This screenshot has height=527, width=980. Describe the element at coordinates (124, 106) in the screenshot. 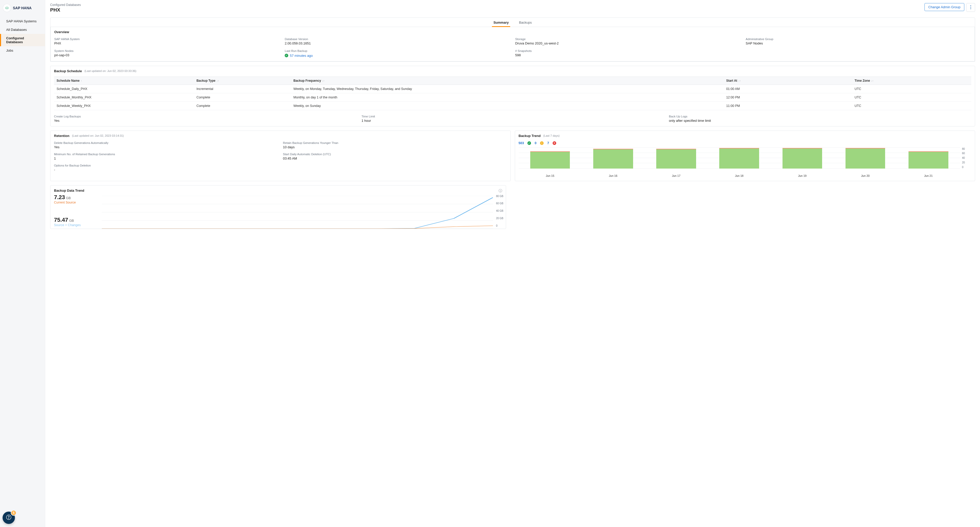

I see `table-cell: Schedule_Weekly_PHX` at that location.